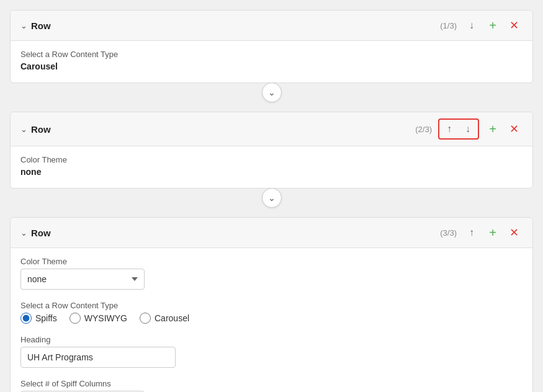  I want to click on row-3-color-theme-field: Color Theme none light dark, so click(272, 273).